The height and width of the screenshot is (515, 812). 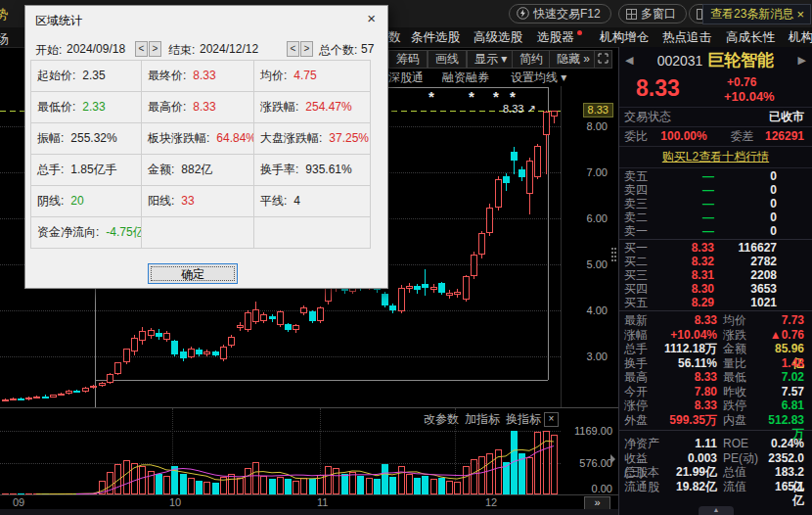 What do you see at coordinates (741, 61) in the screenshot?
I see `stock-name: 巨轮智能` at bounding box center [741, 61].